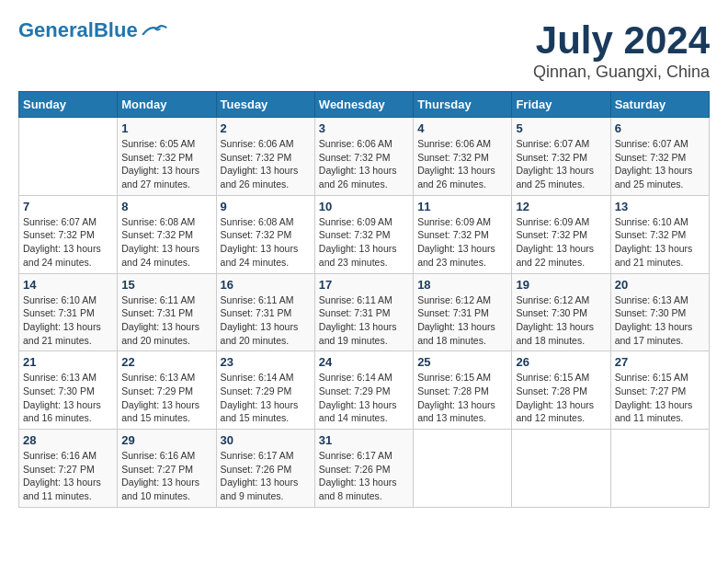  Describe the element at coordinates (167, 234) in the screenshot. I see `calendar-cell: 8Sunrise: 6:08 AM Sunset: 7:32 PM Daylig…` at that location.